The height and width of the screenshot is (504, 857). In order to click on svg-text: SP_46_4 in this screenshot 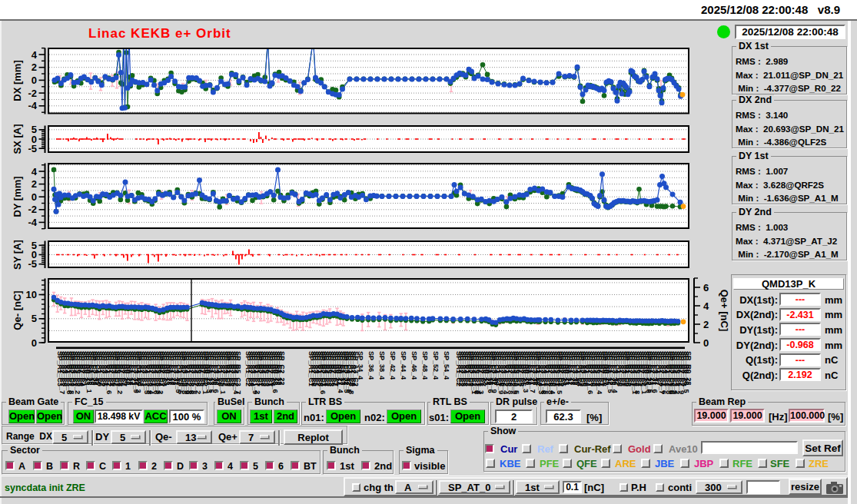, I will do `click(414, 366)`.